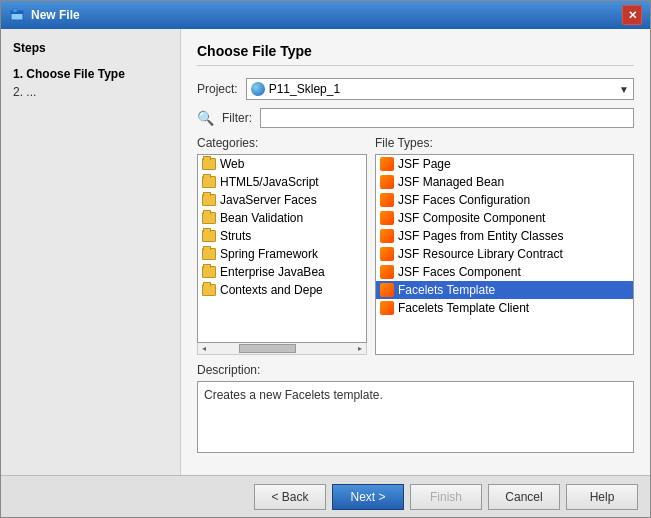  I want to click on list-item: Bean Validation, so click(282, 218).